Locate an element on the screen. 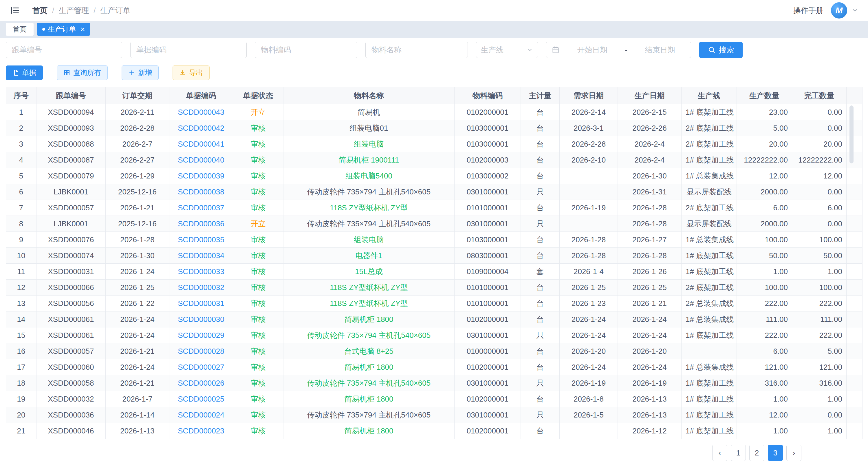 The height and width of the screenshot is (463, 868). menu-collapse-icon is located at coordinates (15, 10).